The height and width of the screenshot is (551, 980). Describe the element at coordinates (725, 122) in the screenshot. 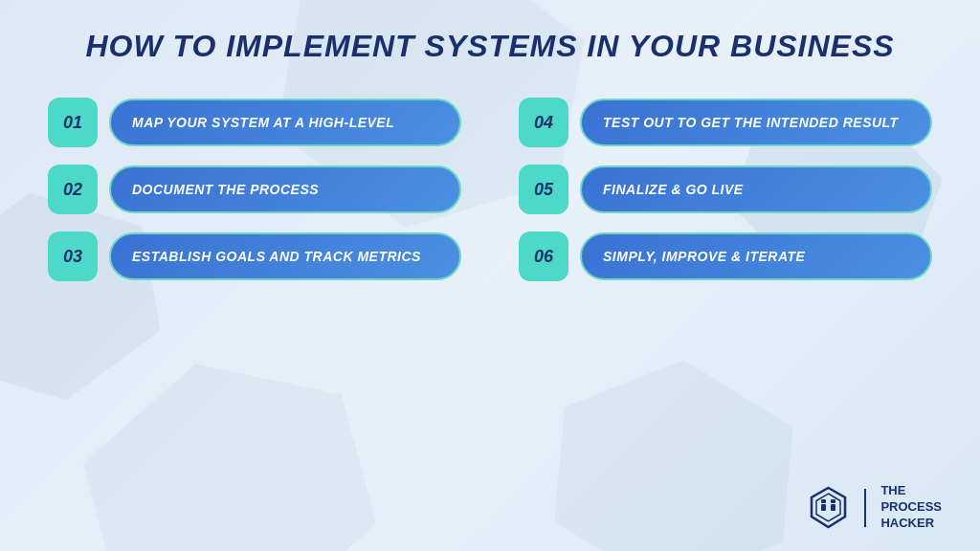

I see `list-item: 04 TEST OUT TO GET THE INTENDED RESULT` at that location.